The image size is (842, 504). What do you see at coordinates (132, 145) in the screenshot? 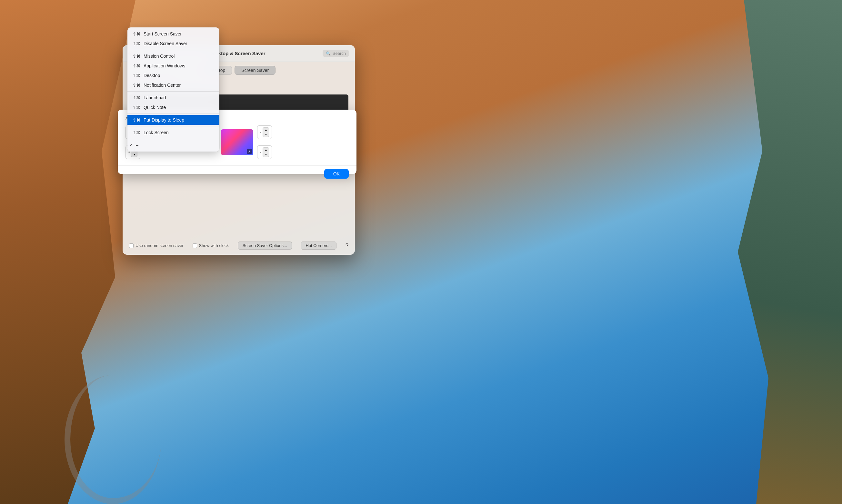
I see `checkmark-icon: ✓` at bounding box center [132, 145].